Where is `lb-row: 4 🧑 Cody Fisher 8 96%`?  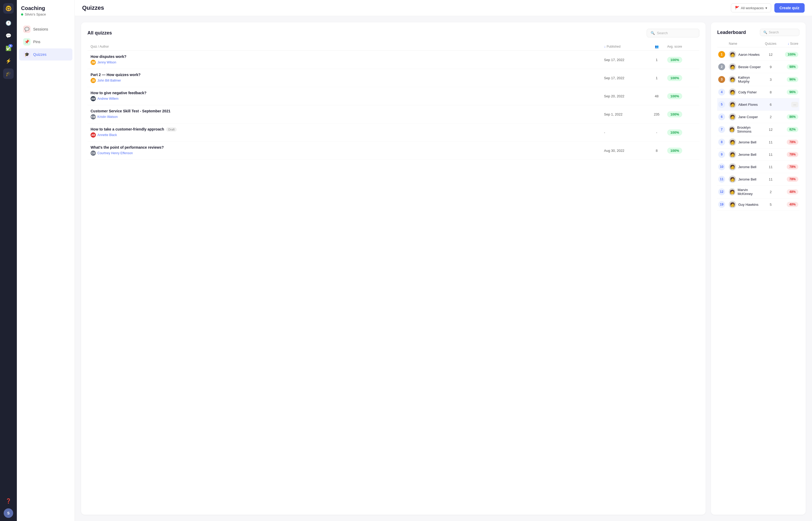
lb-row: 4 🧑 Cody Fisher 8 96% is located at coordinates (758, 92).